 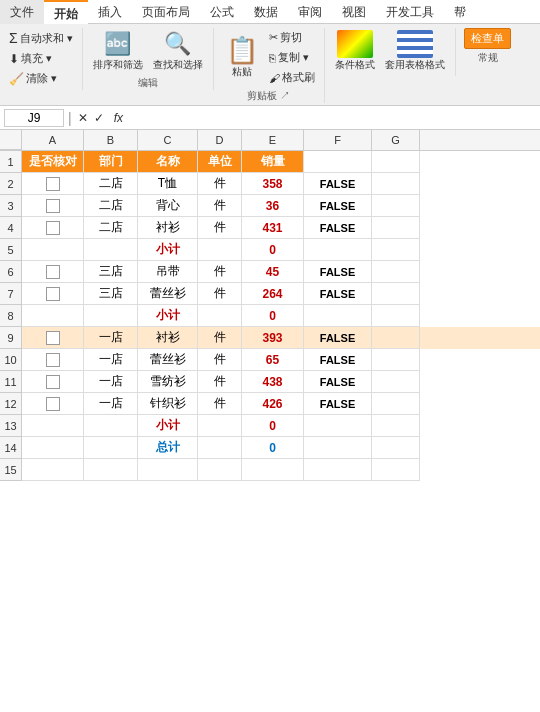 What do you see at coordinates (354, 12) in the screenshot?
I see `tab-view: 视图` at bounding box center [354, 12].